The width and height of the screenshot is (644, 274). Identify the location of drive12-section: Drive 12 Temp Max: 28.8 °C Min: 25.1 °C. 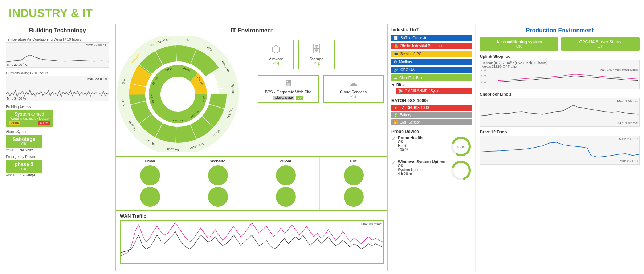
(560, 147).